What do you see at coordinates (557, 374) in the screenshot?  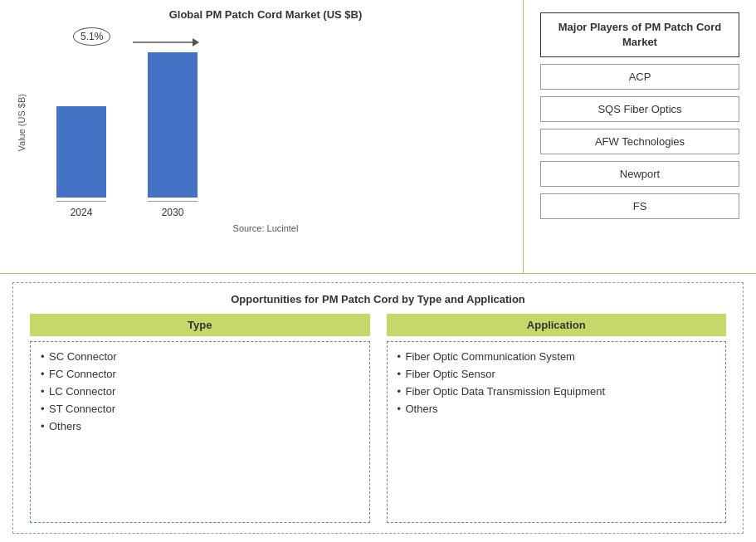 I see `app-item-sensor: Fiber Optic Sensor` at bounding box center [557, 374].